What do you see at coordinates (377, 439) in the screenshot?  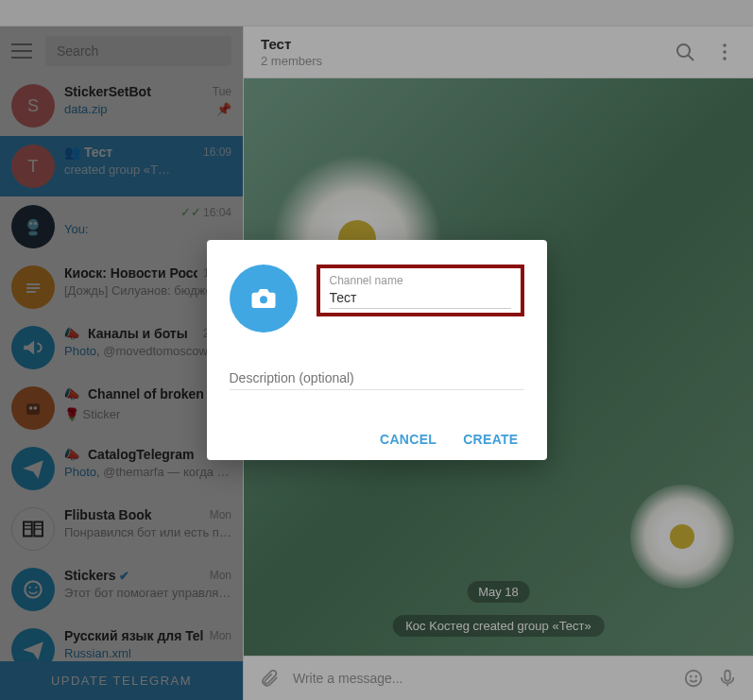 I see `modal-actions: CANCEL CREATE` at bounding box center [377, 439].